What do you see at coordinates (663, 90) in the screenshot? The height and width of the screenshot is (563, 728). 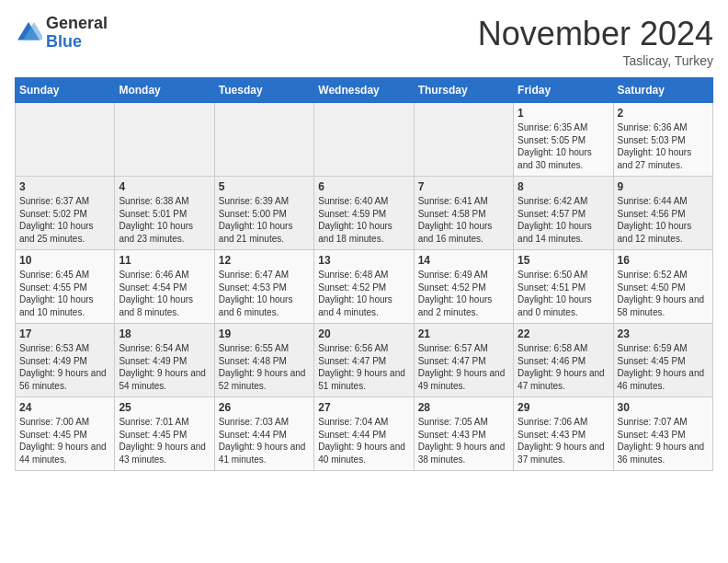 I see `col-header-saturday: Saturday` at bounding box center [663, 90].